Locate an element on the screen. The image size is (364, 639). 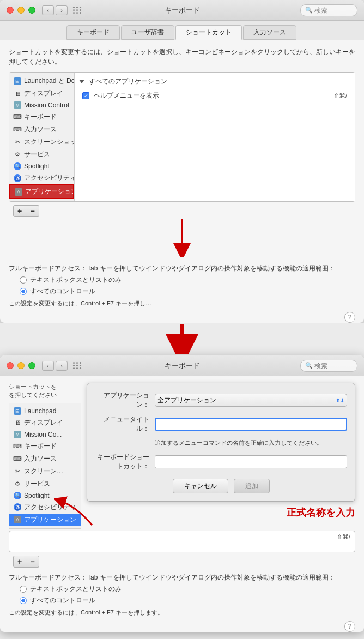
inter-arrow is located at coordinates (182, 339).